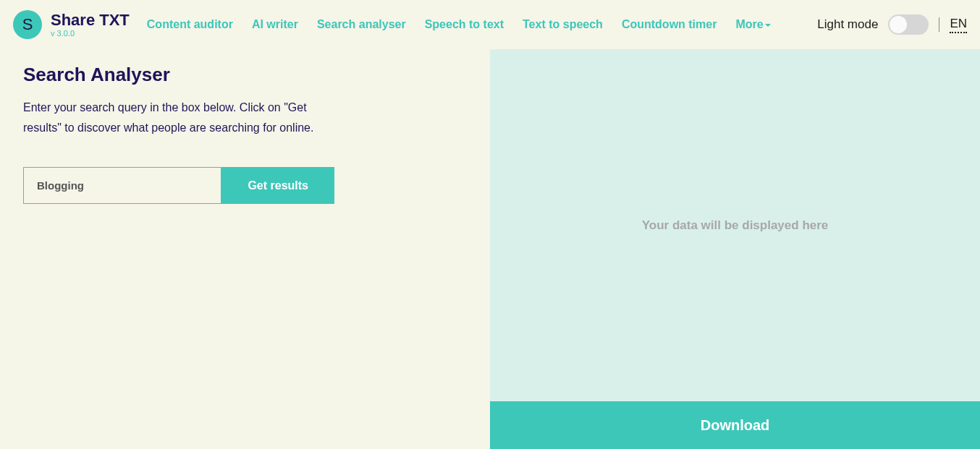  Describe the element at coordinates (735, 226) in the screenshot. I see `data-placeholder-text: Your data will be displayed here` at that location.